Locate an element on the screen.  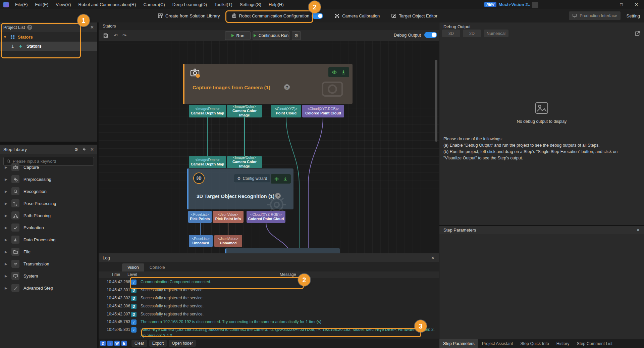
step-library-item-transmission: ▶ Transmission is located at coordinates (49, 264).